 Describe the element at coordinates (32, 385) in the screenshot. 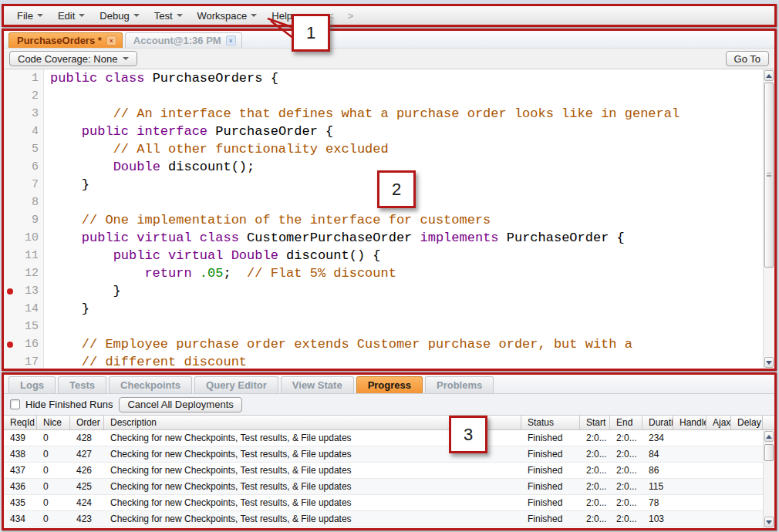

I see `tab-logs: Logs` at that location.